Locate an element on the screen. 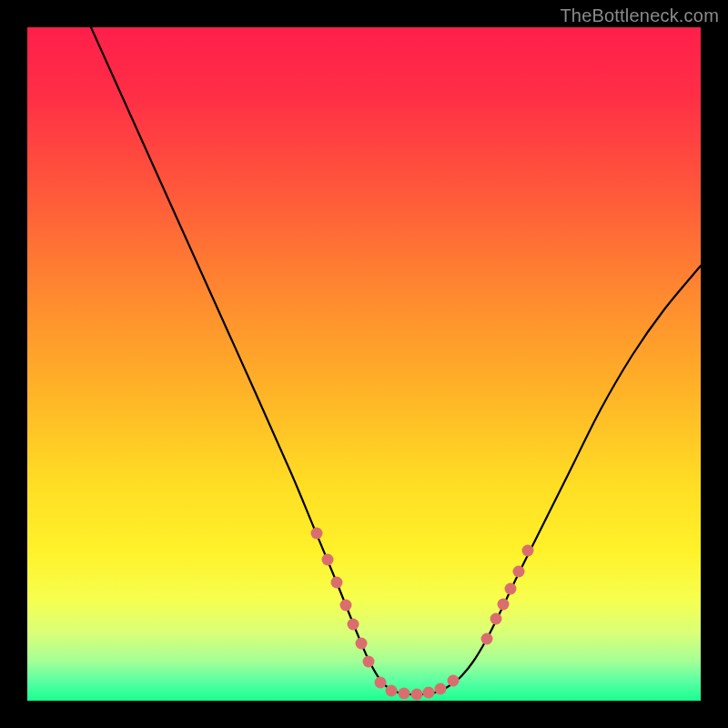  watermark-text: TheBottleneck.com is located at coordinates (639, 16).